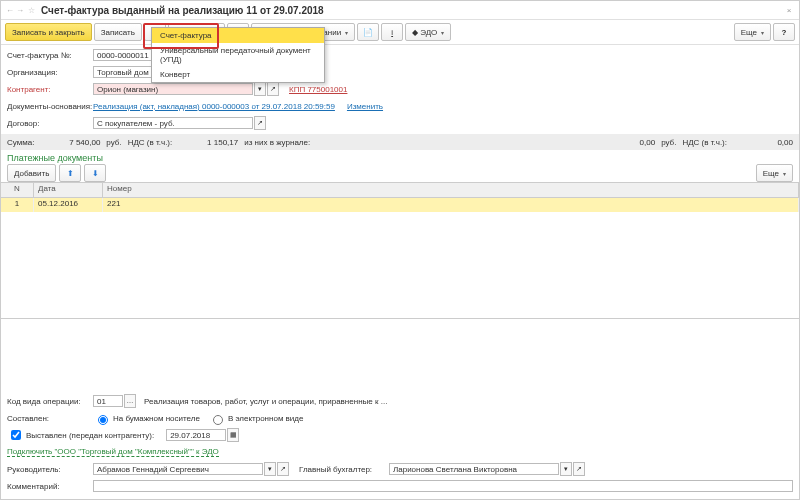 Image resolution: width=800 pixels, height=500 pixels. What do you see at coordinates (68, 205) in the screenshot?
I see `cell-date: 05.12.2016` at bounding box center [68, 205].